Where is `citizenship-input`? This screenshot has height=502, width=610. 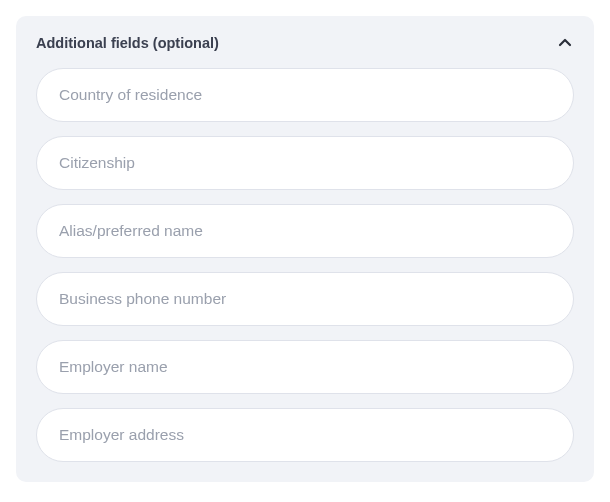 citizenship-input is located at coordinates (305, 163).